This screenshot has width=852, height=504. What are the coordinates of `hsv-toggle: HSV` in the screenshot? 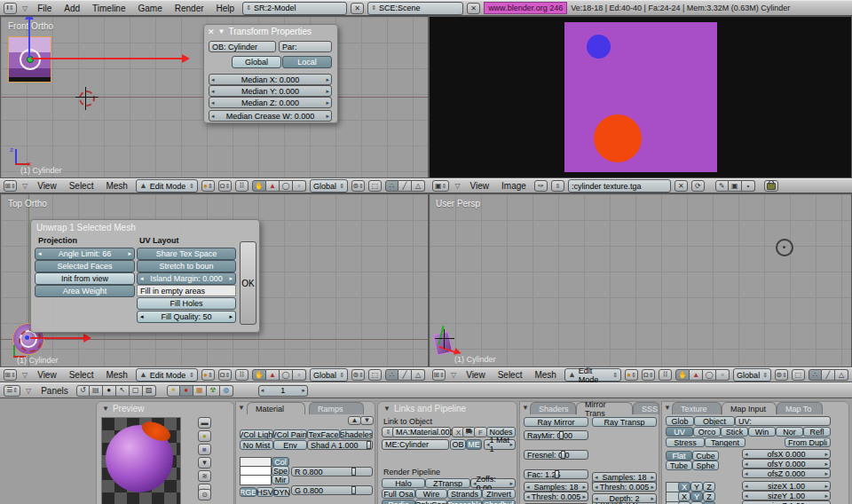 It's located at (264, 492).